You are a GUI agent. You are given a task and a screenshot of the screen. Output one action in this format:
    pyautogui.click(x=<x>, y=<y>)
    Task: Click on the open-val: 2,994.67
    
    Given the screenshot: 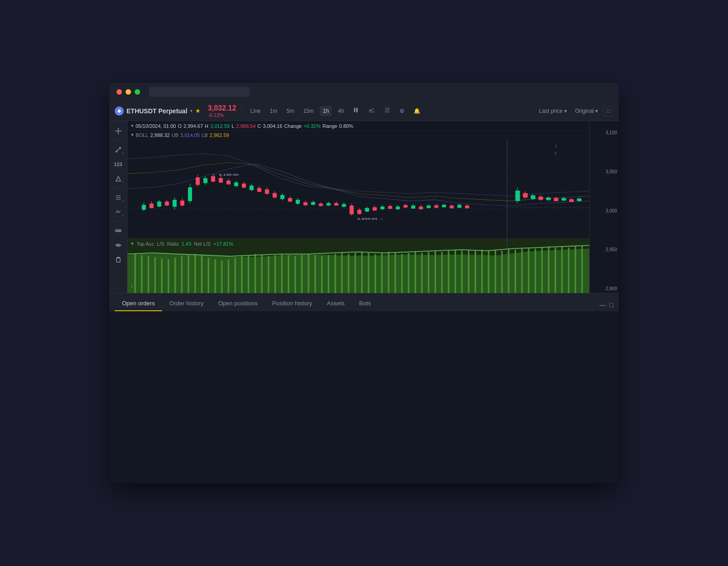 What is the action you would take?
    pyautogui.click(x=193, y=126)
    